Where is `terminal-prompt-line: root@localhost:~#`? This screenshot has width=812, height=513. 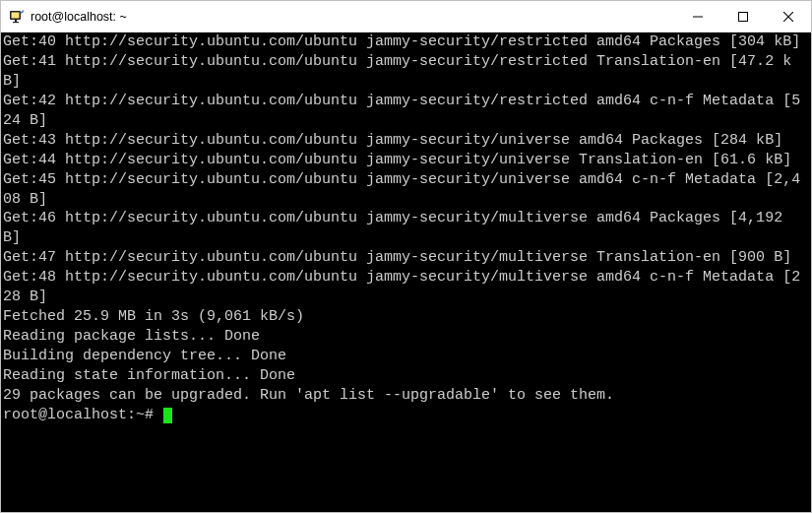
terminal-prompt-line: root@localhost:~# is located at coordinates (406, 416).